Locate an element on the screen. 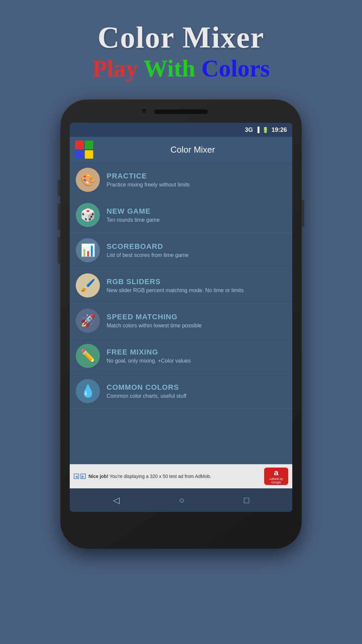 Image resolution: width=362 pixels, height=644 pixels. menu-desc-free-mixing: No goal, only mixing. +Color values is located at coordinates (149, 361).